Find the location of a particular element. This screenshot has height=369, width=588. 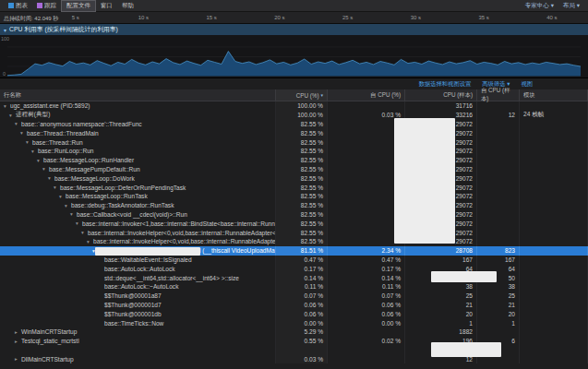

table-row: ▾base::RunLoop::Run82.55 %29072 is located at coordinates (294, 151).